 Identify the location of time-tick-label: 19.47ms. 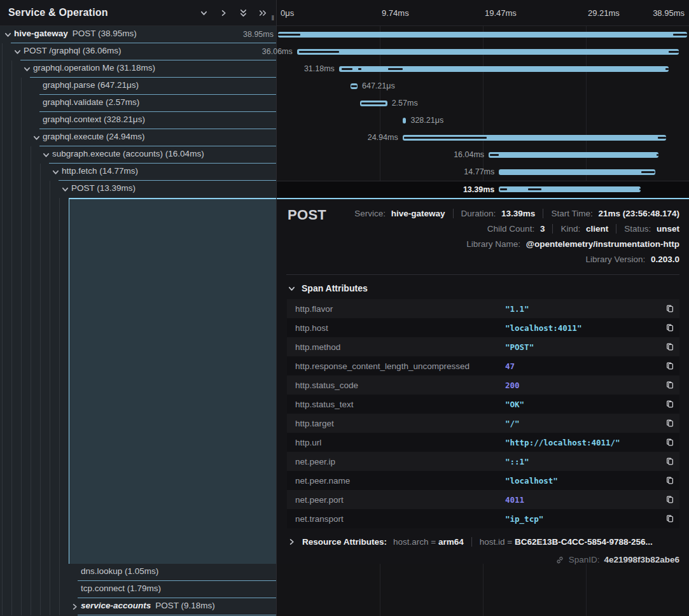
(501, 13).